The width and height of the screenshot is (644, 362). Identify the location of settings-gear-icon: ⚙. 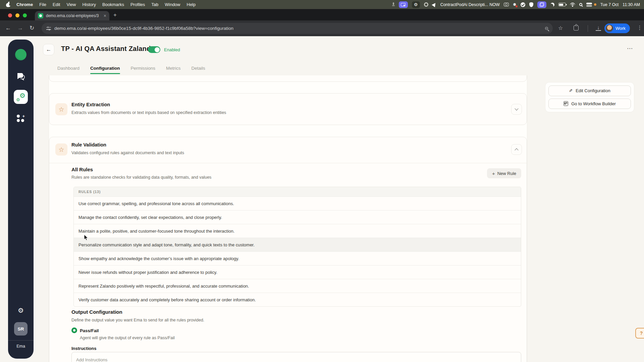
(21, 310).